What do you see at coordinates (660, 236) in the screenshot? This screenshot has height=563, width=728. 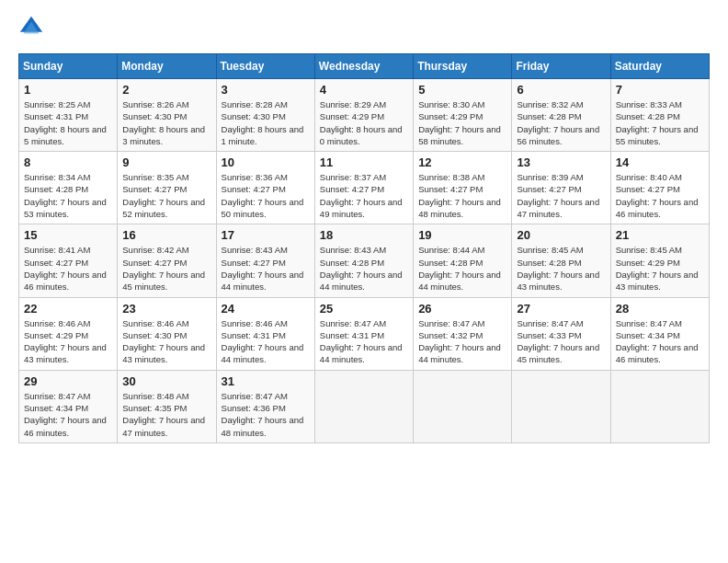 I see `day-number: 21` at bounding box center [660, 236].